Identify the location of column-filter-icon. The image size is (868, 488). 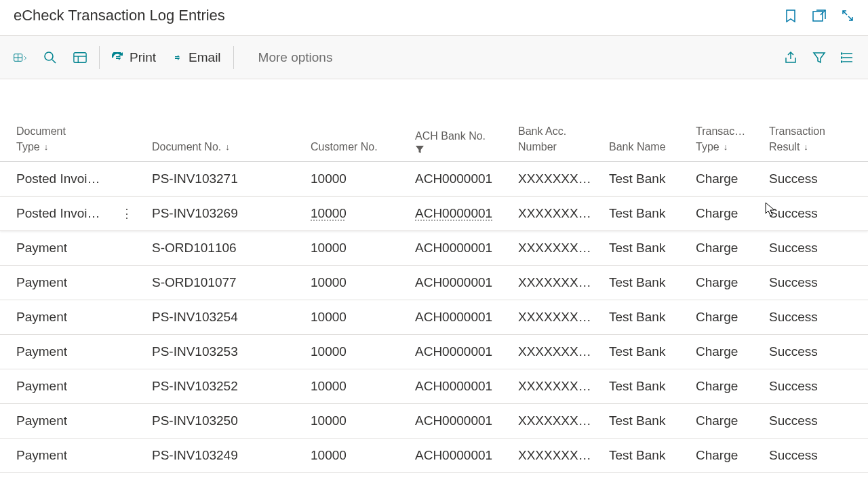
(420, 150).